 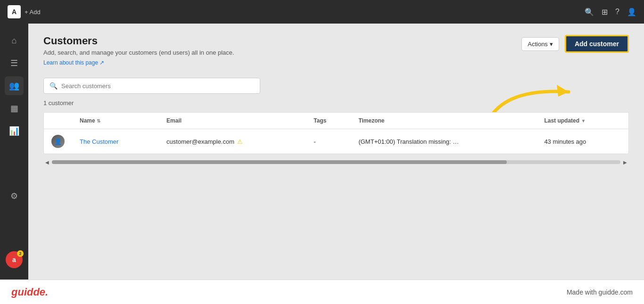 What do you see at coordinates (33, 12) in the screenshot?
I see `add-menu: + Add` at bounding box center [33, 12].